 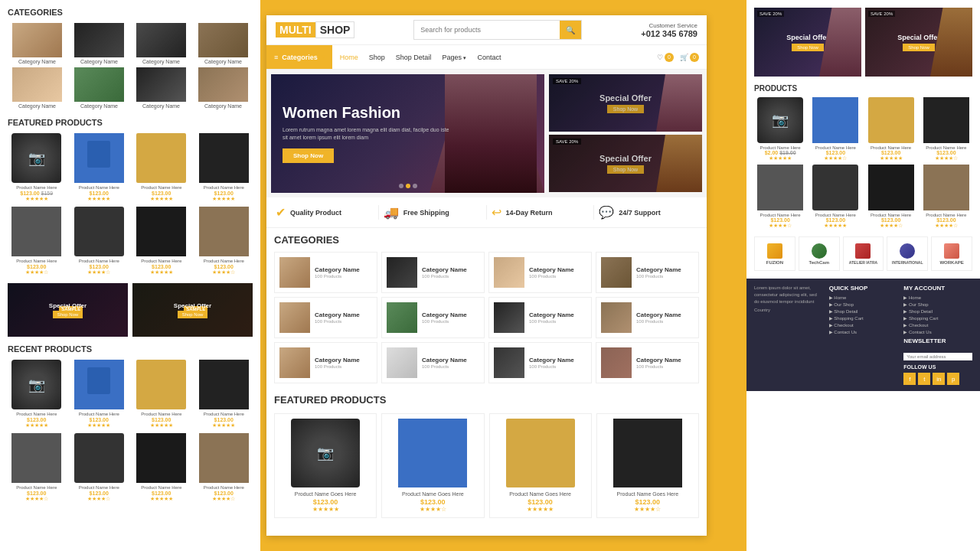 I want to click on banner-title: Special Offer, so click(x=67, y=306).